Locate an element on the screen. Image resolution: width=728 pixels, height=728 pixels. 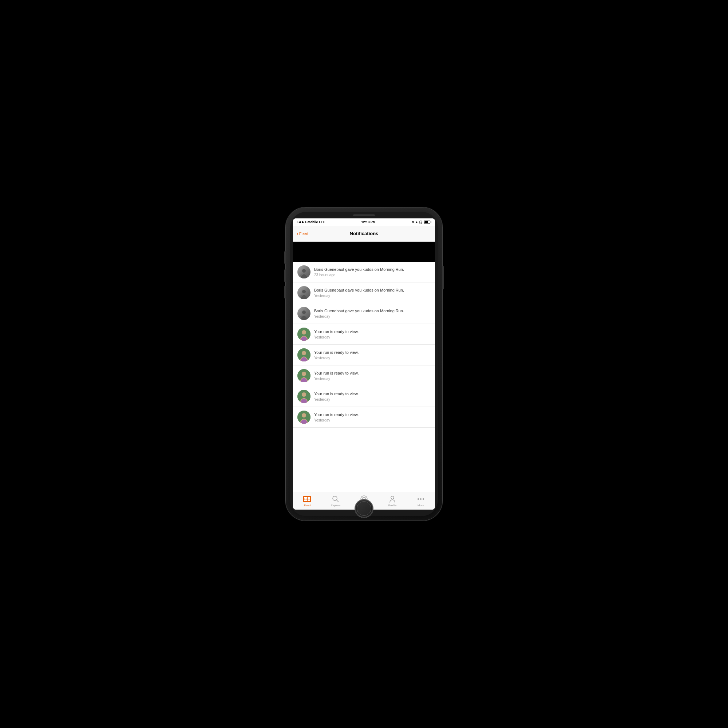
network-label: LTE is located at coordinates (322, 222).